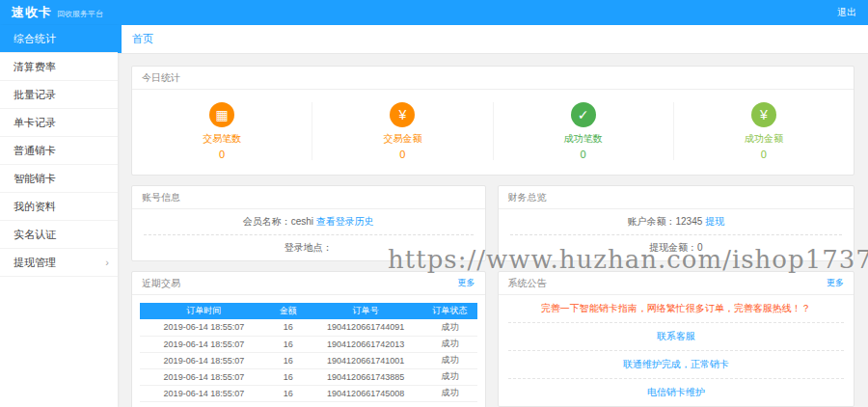  I want to click on sidebar-item-stats: 综合统计, so click(59, 39).